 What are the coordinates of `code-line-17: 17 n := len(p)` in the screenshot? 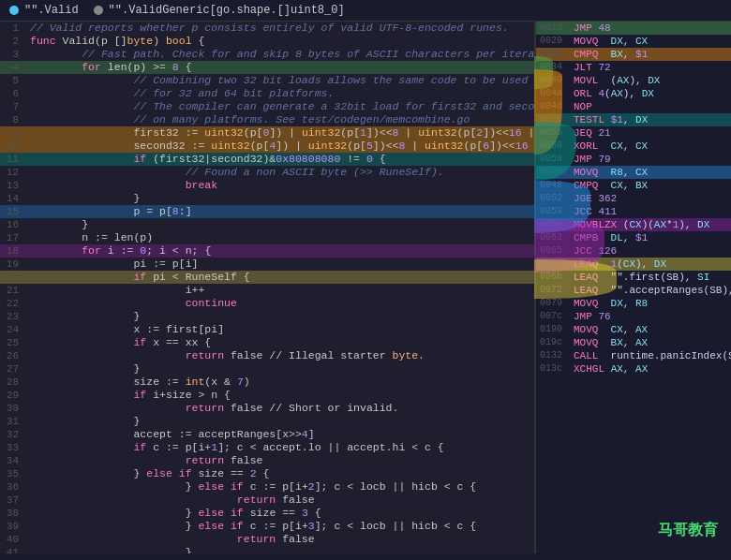 It's located at (267, 238).